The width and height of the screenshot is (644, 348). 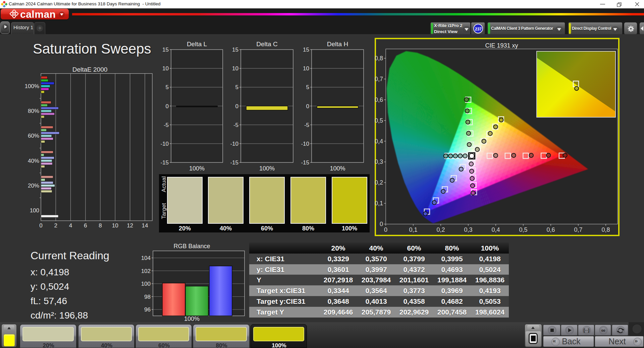 What do you see at coordinates (130, 226) in the screenshot?
I see `svg-text: 12` at bounding box center [130, 226].